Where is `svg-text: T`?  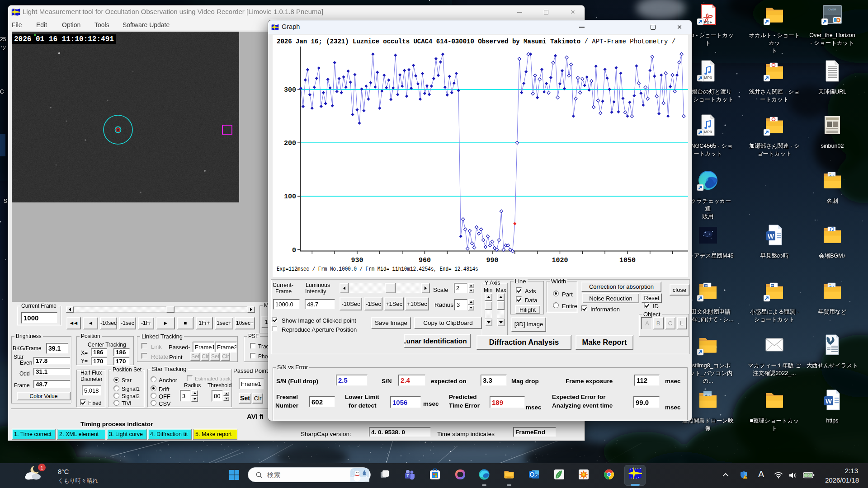 svg-text: T is located at coordinates (408, 476).